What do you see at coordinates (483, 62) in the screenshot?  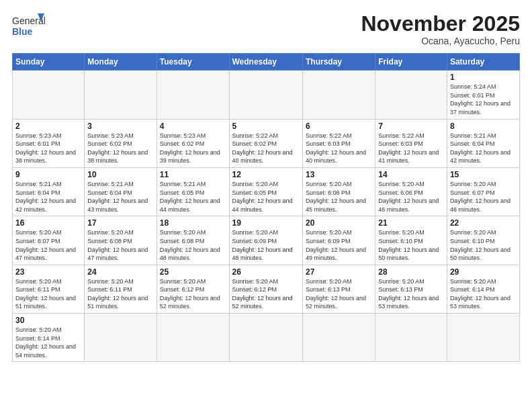 I see `header-saturday: Saturday` at bounding box center [483, 62].